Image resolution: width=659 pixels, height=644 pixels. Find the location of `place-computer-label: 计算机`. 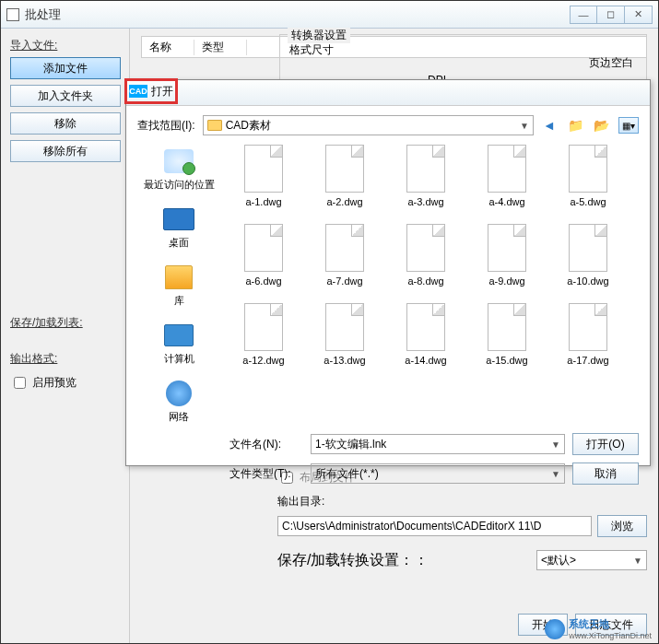

place-computer-label: 计算机 is located at coordinates (179, 359).